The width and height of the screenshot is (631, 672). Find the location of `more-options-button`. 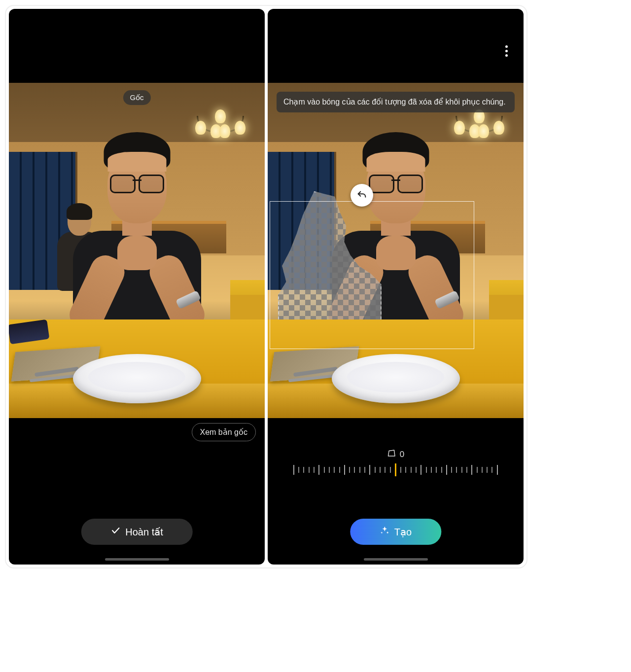

more-options-button is located at coordinates (506, 51).